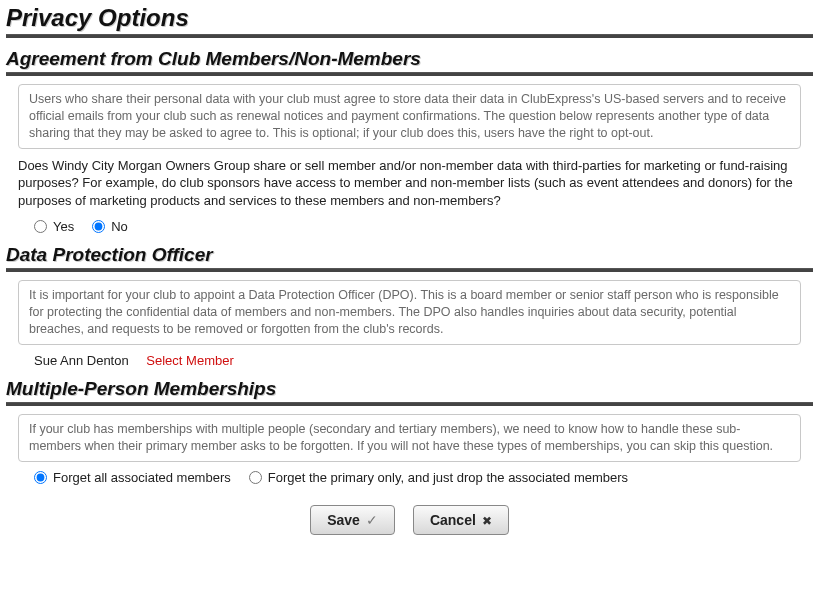 The height and width of the screenshot is (590, 821). Describe the element at coordinates (410, 116) in the screenshot. I see `agreement-info-box: Users who share their personal data with…` at that location.